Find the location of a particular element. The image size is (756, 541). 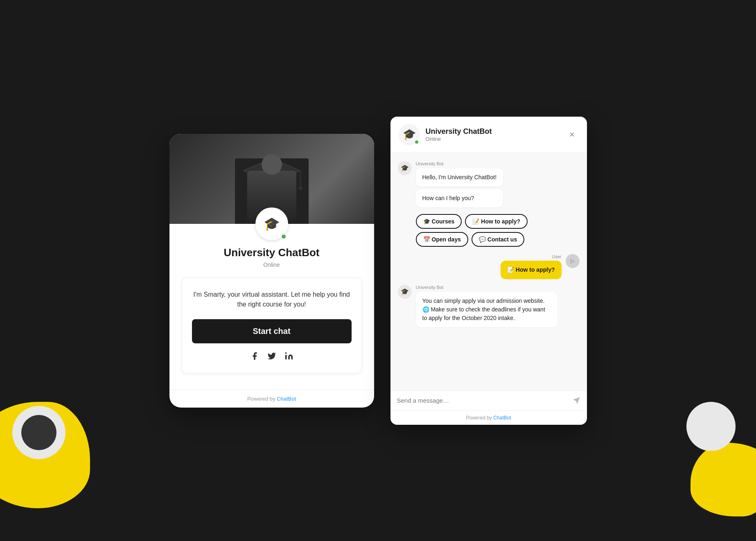

quick-reply-open-days: 📅 Open days is located at coordinates (442, 239).